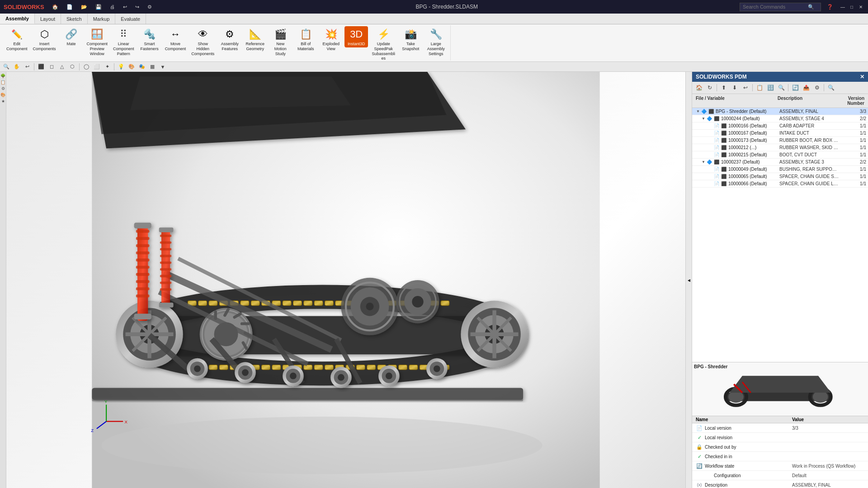 Image resolution: width=868 pixels, height=488 pixels. Describe the element at coordinates (3, 95) in the screenshot. I see `sidebar-appearance: 🎨` at that location.